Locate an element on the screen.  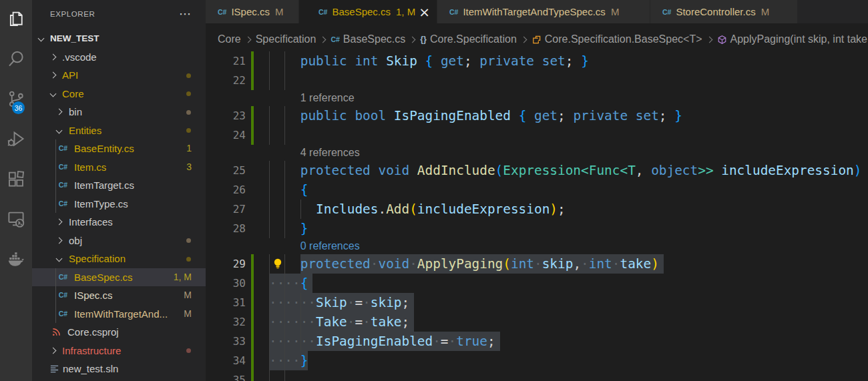
line-number: 34 is located at coordinates (226, 360).